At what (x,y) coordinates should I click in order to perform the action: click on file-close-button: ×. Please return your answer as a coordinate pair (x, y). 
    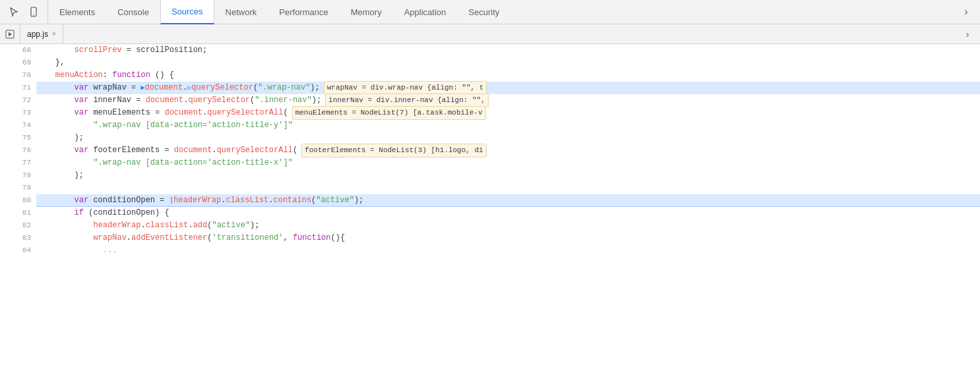
    Looking at the image, I should click on (54, 34).